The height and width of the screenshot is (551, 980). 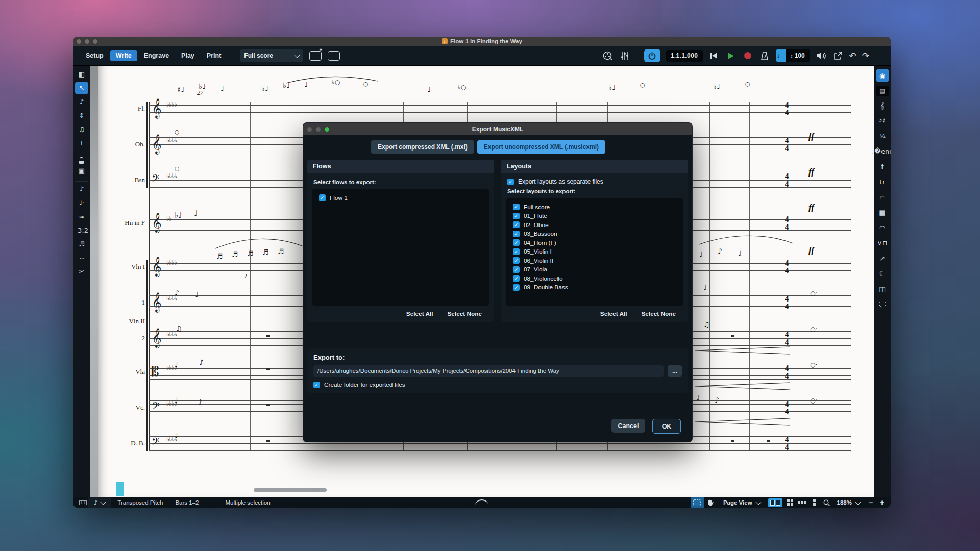 I want to click on clefs-icon: 𝄞, so click(x=883, y=105).